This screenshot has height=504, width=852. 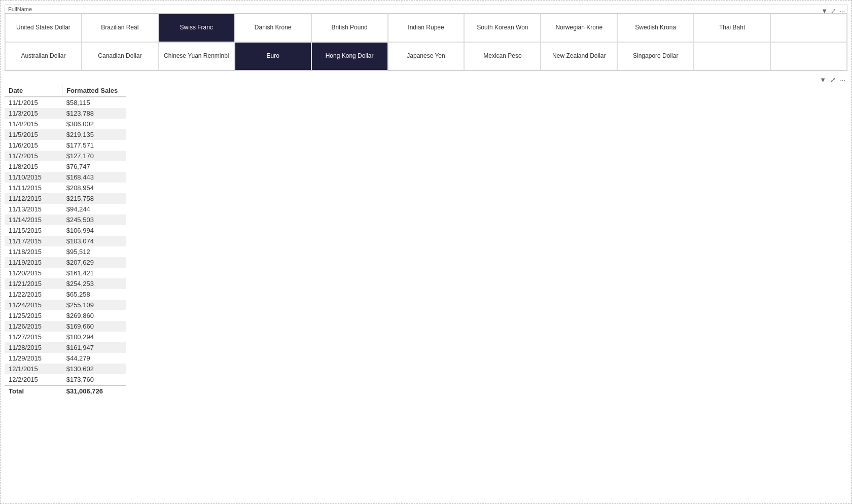 I want to click on slicer-cell-brazilian-real: Brazilian Real, so click(x=120, y=28).